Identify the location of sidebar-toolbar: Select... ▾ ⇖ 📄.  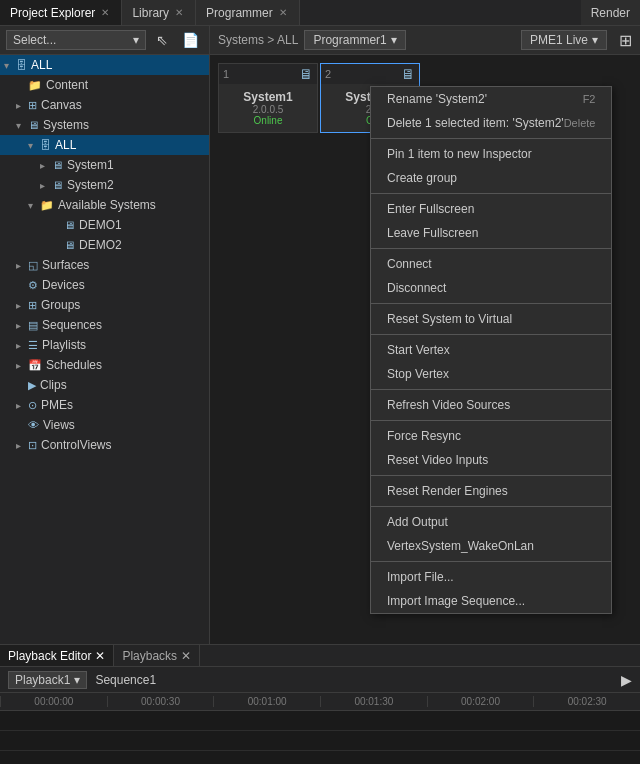
(104, 40).